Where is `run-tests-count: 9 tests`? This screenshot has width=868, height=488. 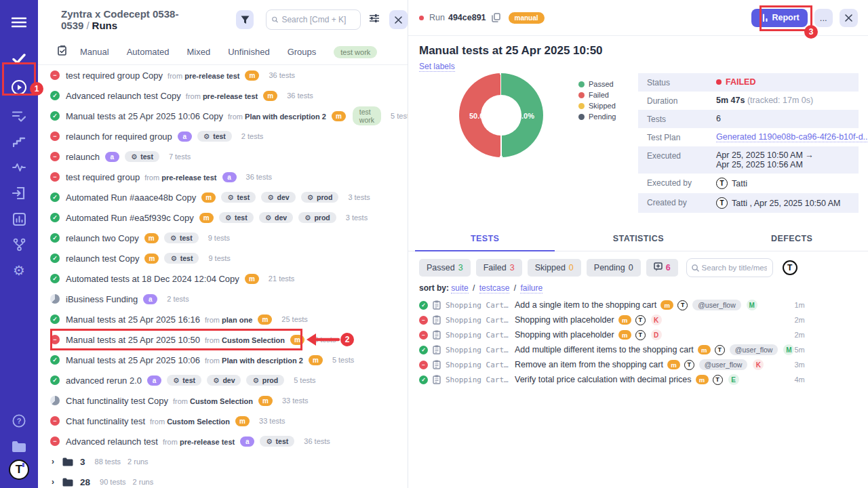
run-tests-count: 9 tests is located at coordinates (219, 258).